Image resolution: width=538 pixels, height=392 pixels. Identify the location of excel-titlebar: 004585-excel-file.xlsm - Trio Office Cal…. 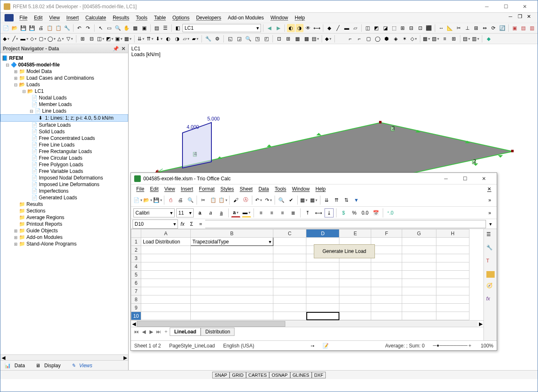
(314, 179).